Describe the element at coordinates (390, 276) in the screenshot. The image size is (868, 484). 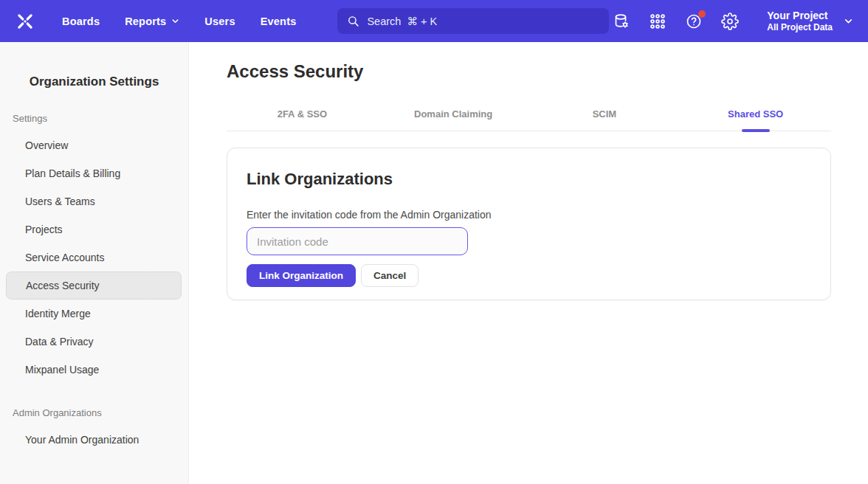
I see `cancel-button: Cancel` at that location.